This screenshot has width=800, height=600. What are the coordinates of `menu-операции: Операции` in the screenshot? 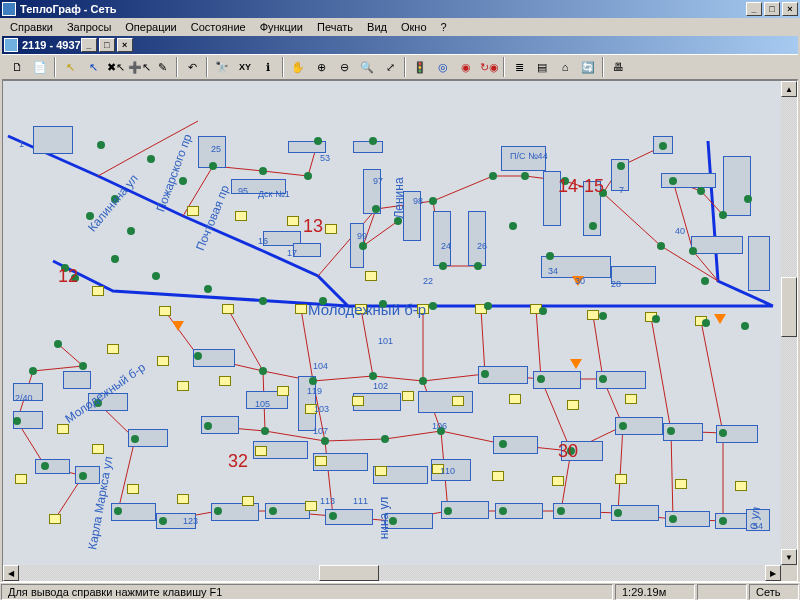 It's located at (150, 27).